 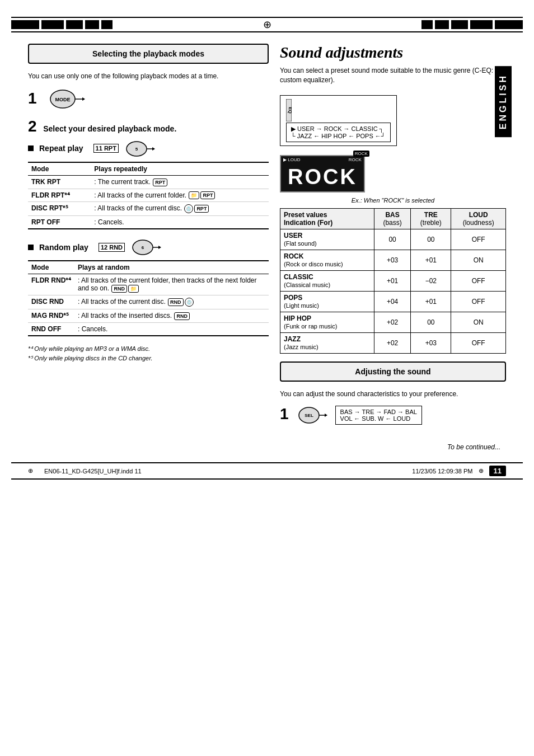 I want to click on disc-badge-2: 💿, so click(x=189, y=302).